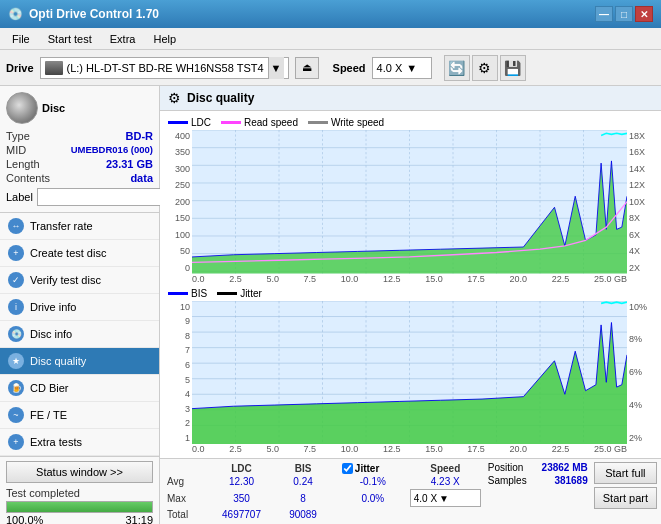  Describe the element at coordinates (626, 498) in the screenshot. I see `start-part-button: Start part` at that location.